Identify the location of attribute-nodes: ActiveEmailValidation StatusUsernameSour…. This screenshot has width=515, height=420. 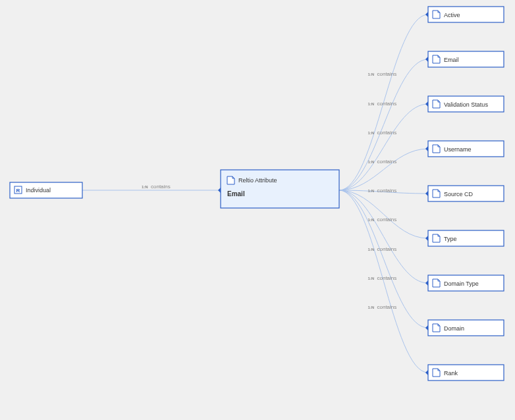
(466, 194).